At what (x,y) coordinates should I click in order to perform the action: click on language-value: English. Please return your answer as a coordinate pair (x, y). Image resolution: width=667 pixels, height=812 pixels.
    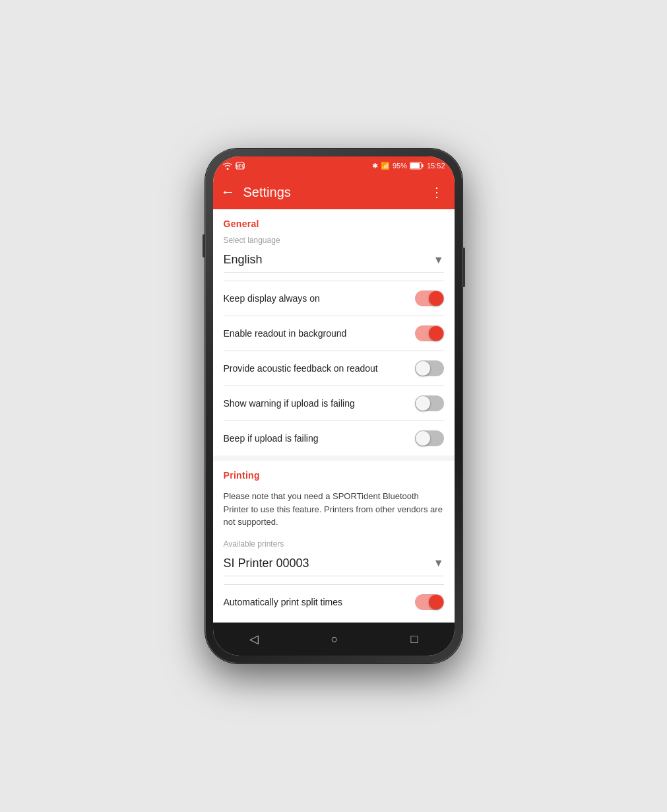
    Looking at the image, I should click on (243, 260).